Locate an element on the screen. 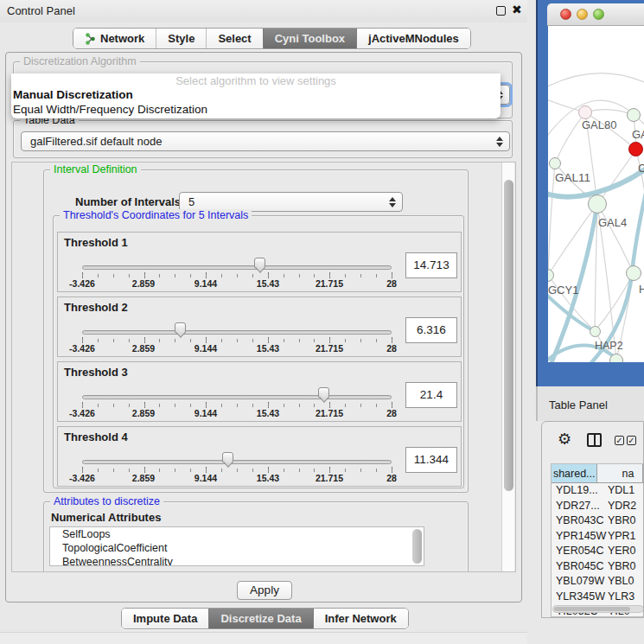 This screenshot has height=644, width=644. thresholds-group-title: Threshold's Coordinates for 5 Intervals is located at coordinates (156, 215).